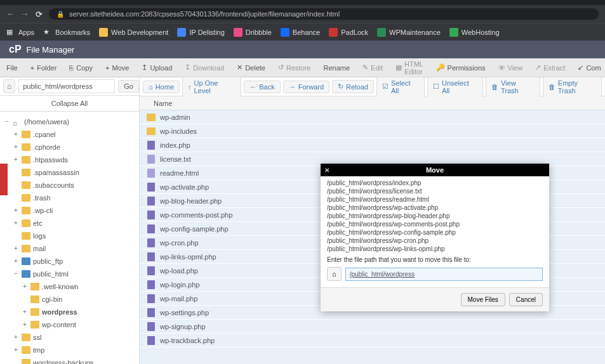 This screenshot has height=364, width=605. What do you see at coordinates (295, 67) in the screenshot?
I see `toolbar-restore: ↺Restore` at bounding box center [295, 67].